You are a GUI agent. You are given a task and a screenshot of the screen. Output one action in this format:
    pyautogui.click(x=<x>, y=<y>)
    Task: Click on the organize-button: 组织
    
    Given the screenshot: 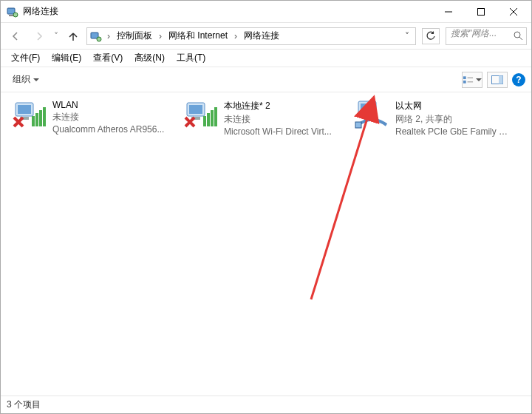 What is the action you would take?
    pyautogui.click(x=26, y=80)
    